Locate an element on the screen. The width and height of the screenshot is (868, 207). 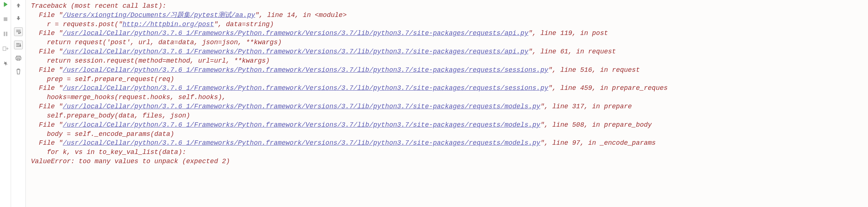
run-icon is located at coordinates (6, 4).